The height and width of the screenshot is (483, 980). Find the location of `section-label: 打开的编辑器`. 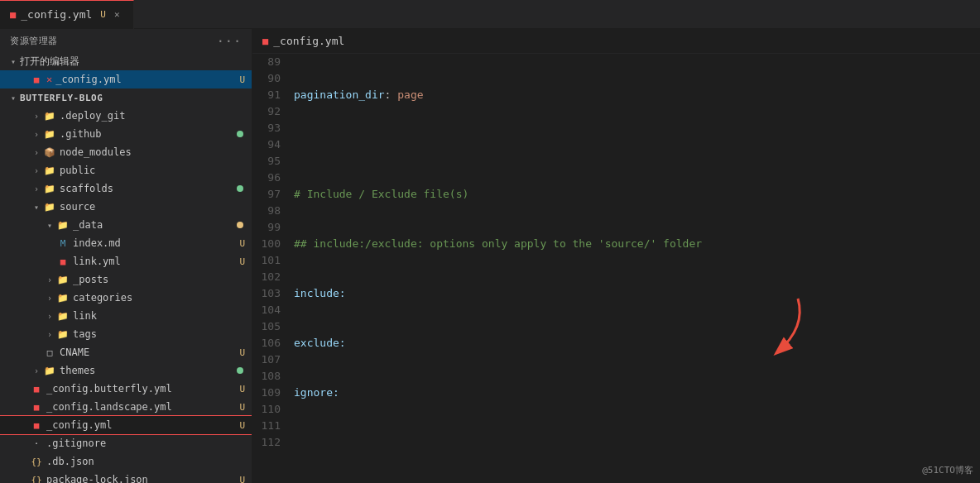

section-label: 打开的编辑器 is located at coordinates (50, 61).